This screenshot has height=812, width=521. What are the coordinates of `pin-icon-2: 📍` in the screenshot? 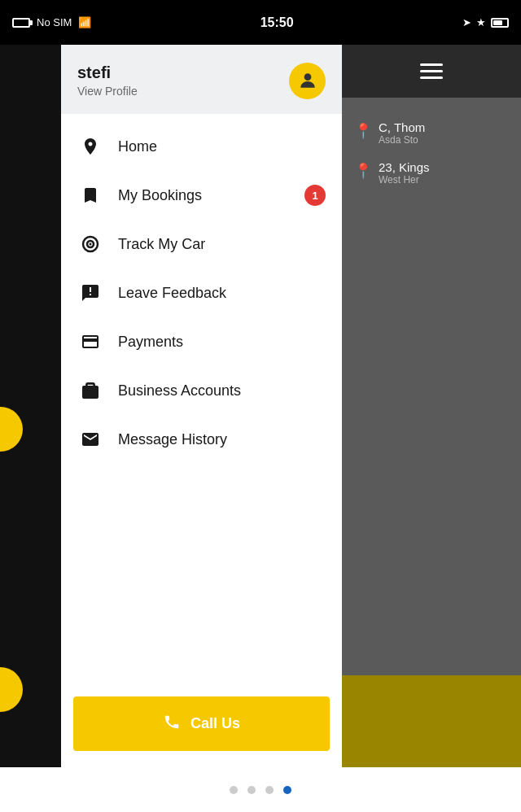 It's located at (363, 171).